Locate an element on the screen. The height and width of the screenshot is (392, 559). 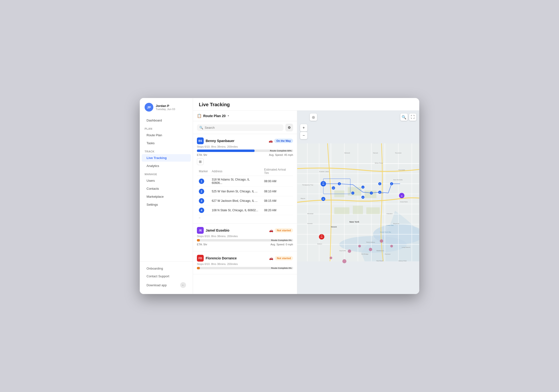
col-address: Address is located at coordinates (236, 171).